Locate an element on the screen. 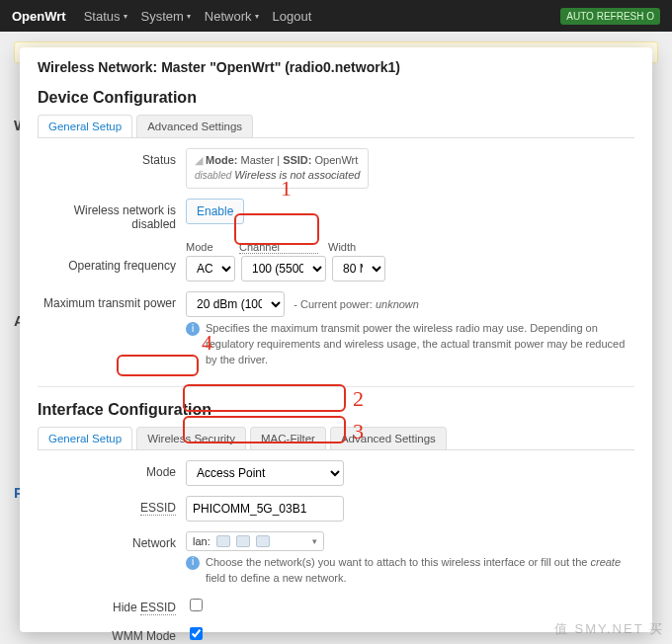 Image resolution: width=672 pixels, height=644 pixels. device-config-heading: Device Configuration is located at coordinates (336, 98).